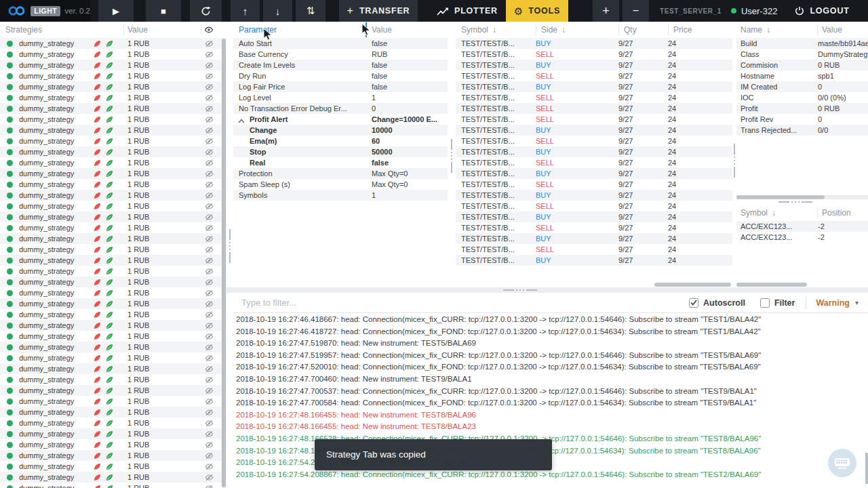 Image resolution: width=868 pixels, height=488 pixels. What do you see at coordinates (382, 130) in the screenshot?
I see `parameter-value: 10000` at bounding box center [382, 130].